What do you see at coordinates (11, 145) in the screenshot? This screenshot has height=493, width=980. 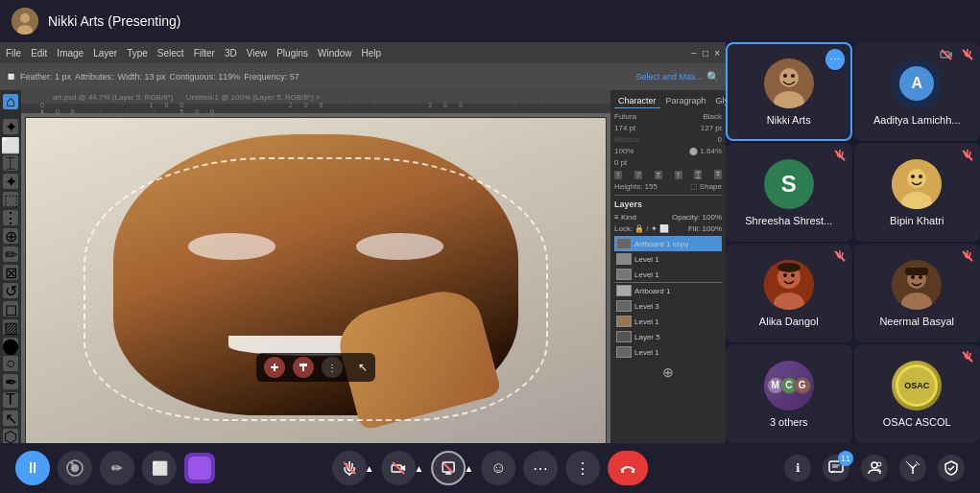 I see `ps-select-tool: ⬜` at bounding box center [11, 145].